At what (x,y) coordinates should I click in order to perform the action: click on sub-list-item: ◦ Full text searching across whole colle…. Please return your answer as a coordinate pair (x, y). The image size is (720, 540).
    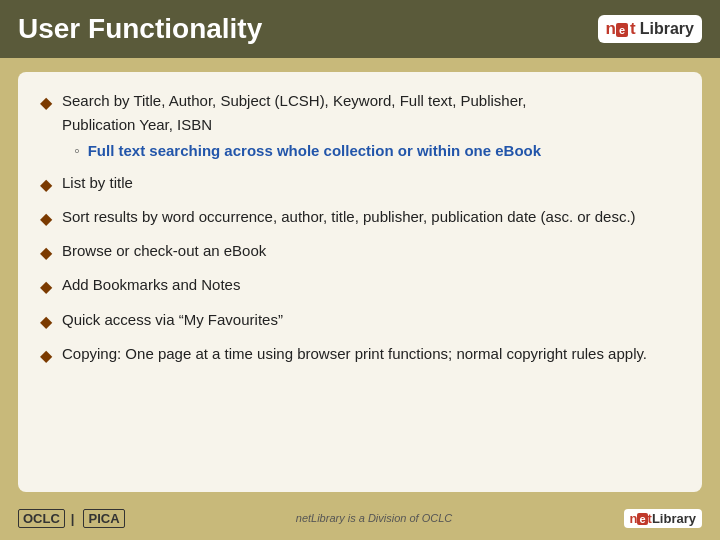
    Looking at the image, I should click on (377, 151).